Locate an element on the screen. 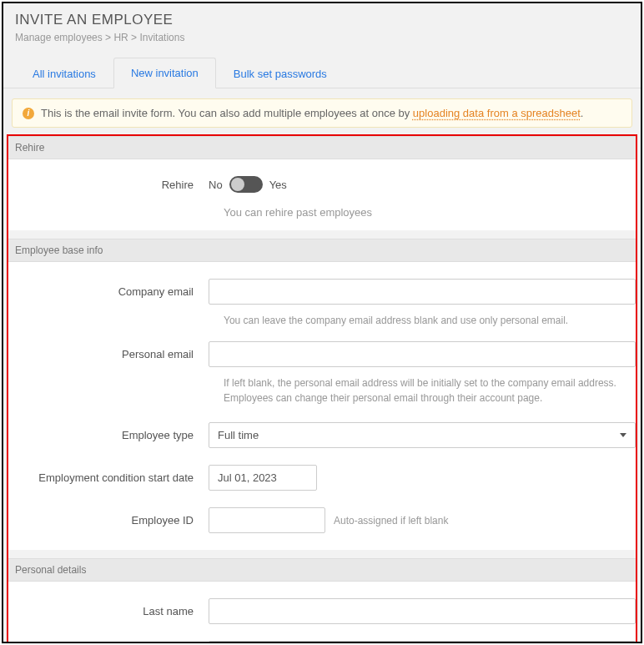 Image resolution: width=644 pixels, height=645 pixels. employee-type-label: Employee type is located at coordinates (108, 436).